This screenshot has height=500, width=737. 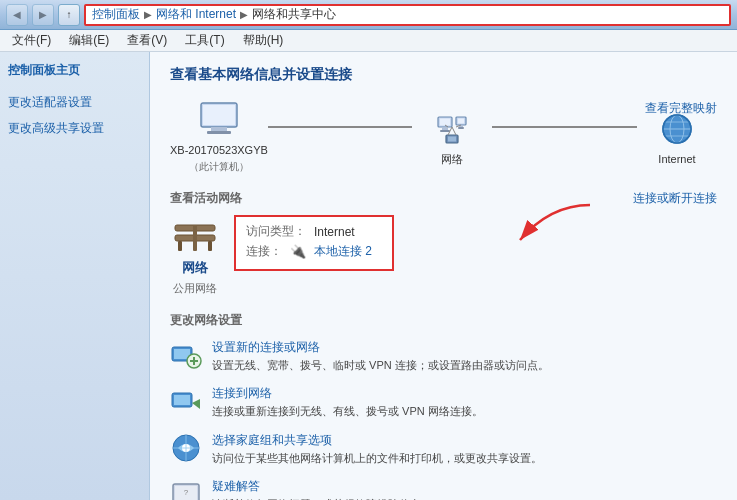 What do you see at coordinates (555, 228) in the screenshot?
I see `red-arrow-annotation` at bounding box center [555, 228].